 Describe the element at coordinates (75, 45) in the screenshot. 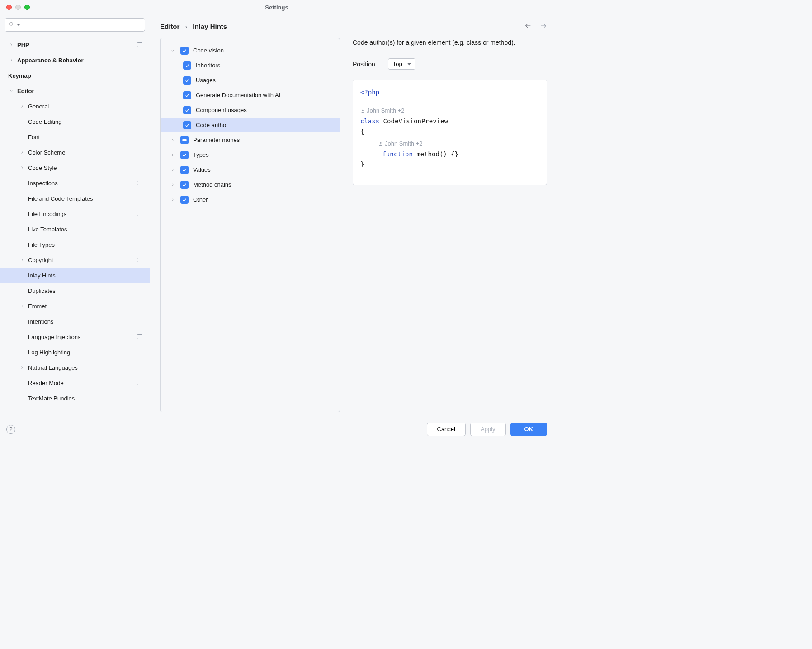

I see `sidebar-item: PHP` at that location.